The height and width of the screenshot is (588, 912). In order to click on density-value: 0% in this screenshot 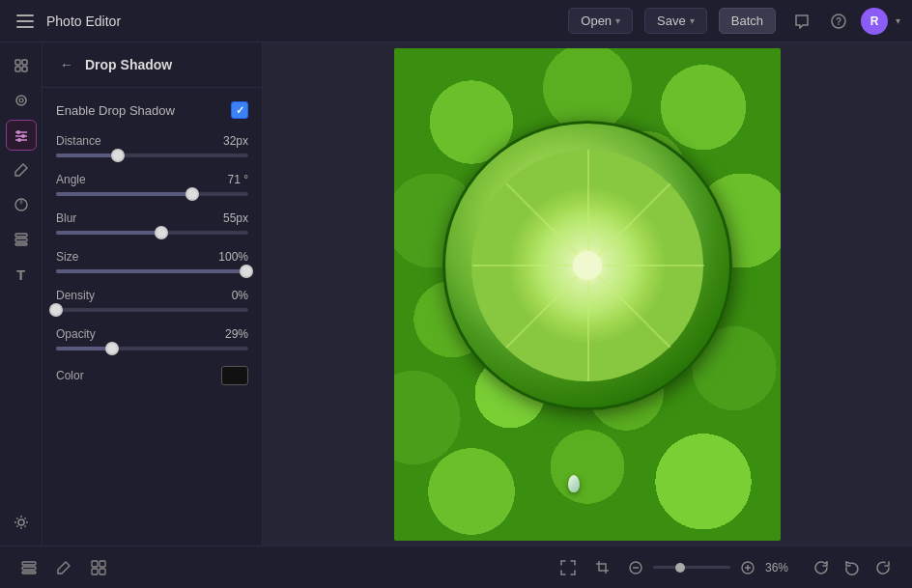, I will do `click(240, 295)`.